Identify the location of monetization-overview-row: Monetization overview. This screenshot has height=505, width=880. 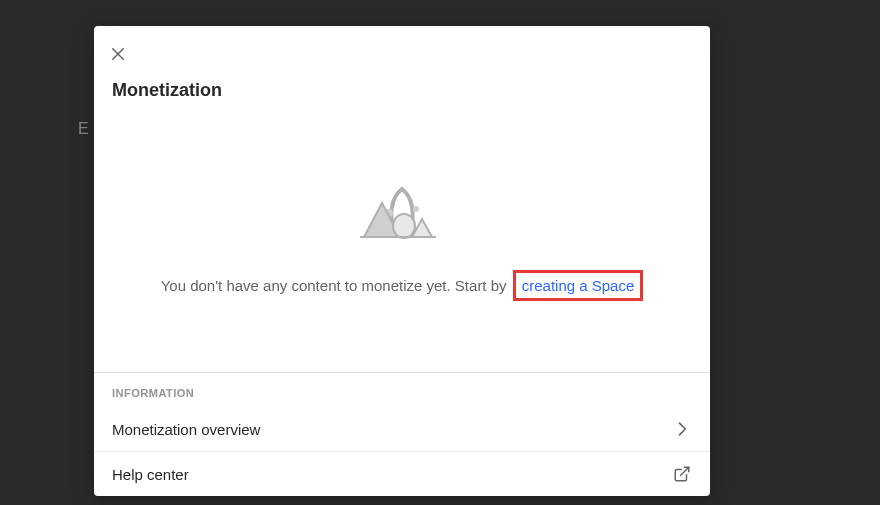
(402, 430).